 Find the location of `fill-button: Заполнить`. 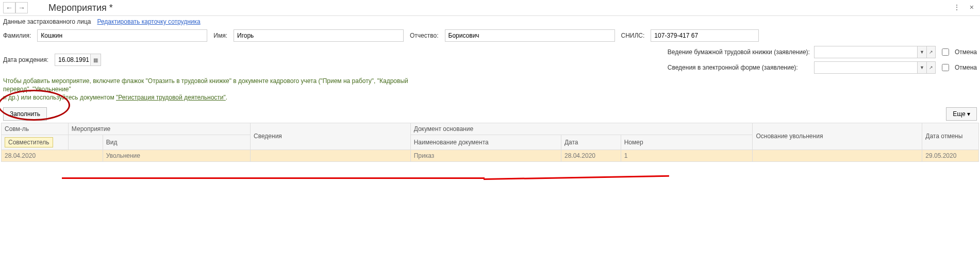

fill-button: Заполнить is located at coordinates (25, 114).